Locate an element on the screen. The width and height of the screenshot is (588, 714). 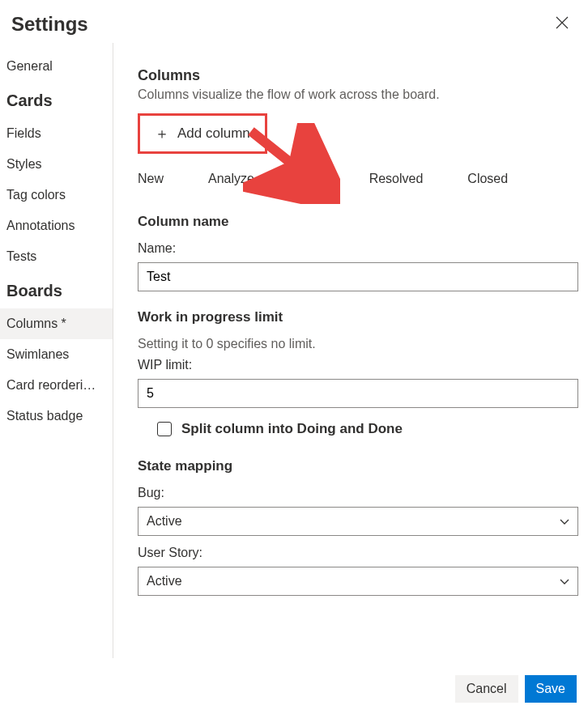
save-button: Save is located at coordinates (551, 689).